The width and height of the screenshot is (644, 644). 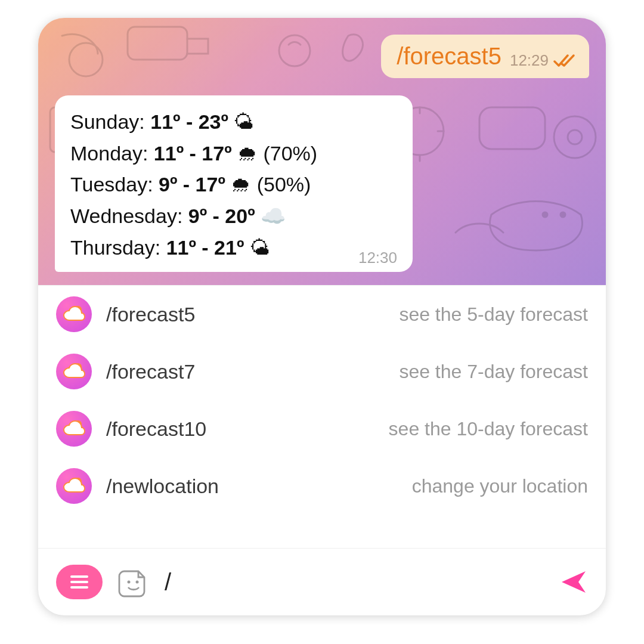 What do you see at coordinates (322, 582) in the screenshot?
I see `compose-bar` at bounding box center [322, 582].